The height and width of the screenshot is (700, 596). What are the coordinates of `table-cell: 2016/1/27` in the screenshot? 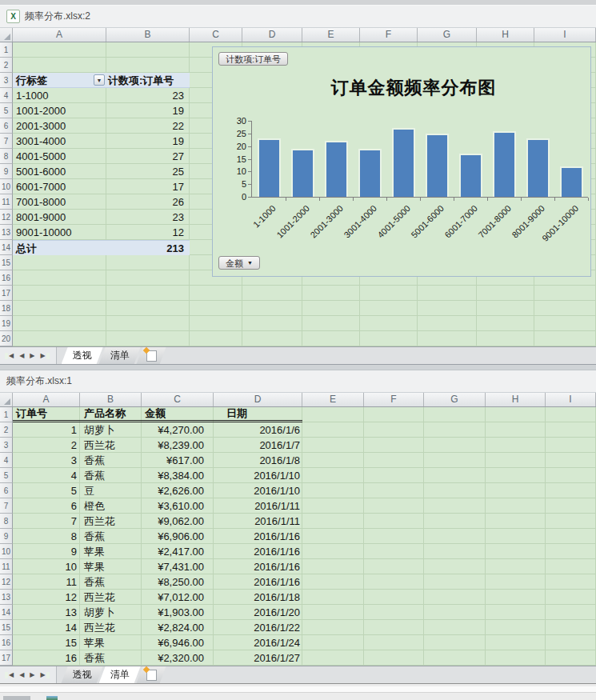 It's located at (258, 658).